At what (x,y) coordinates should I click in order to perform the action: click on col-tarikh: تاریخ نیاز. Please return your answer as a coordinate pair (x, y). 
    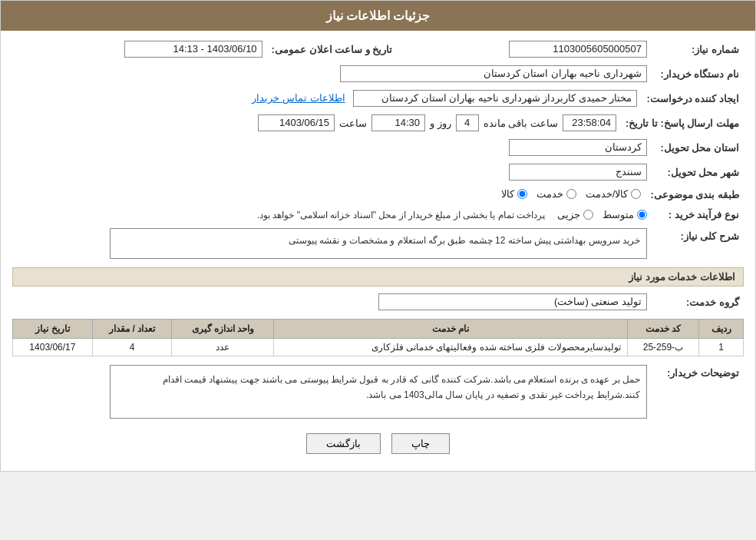
    Looking at the image, I should click on (53, 329).